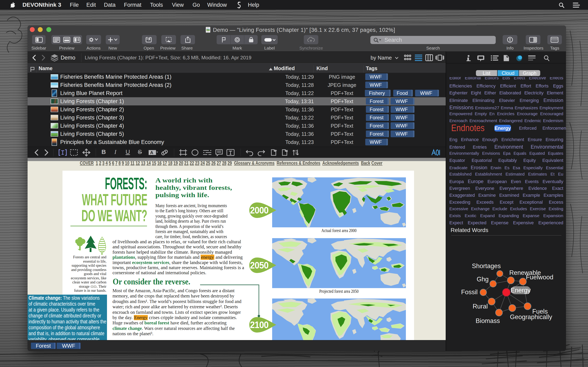 The width and height of the screenshot is (588, 367). What do you see at coordinates (540, 277) in the screenshot?
I see `svg-text: Fuelwood` at bounding box center [540, 277].